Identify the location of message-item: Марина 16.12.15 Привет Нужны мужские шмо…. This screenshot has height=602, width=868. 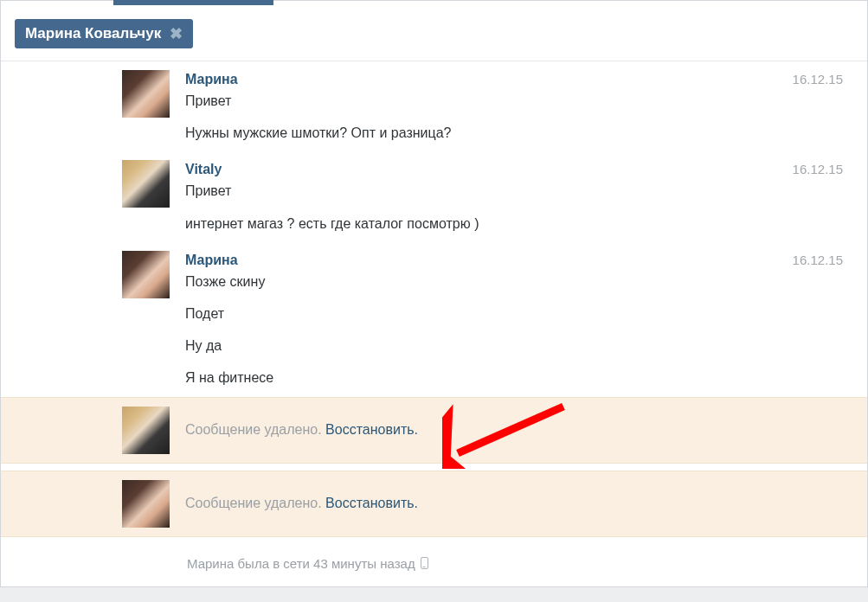
(434, 106).